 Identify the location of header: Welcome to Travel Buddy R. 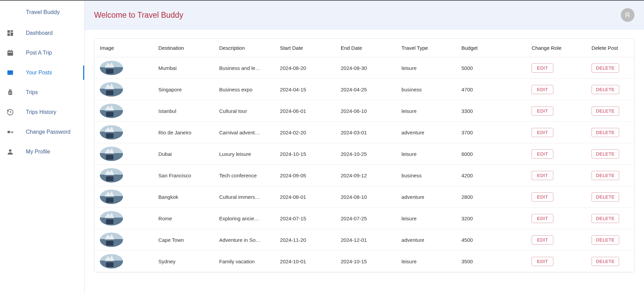
(364, 15).